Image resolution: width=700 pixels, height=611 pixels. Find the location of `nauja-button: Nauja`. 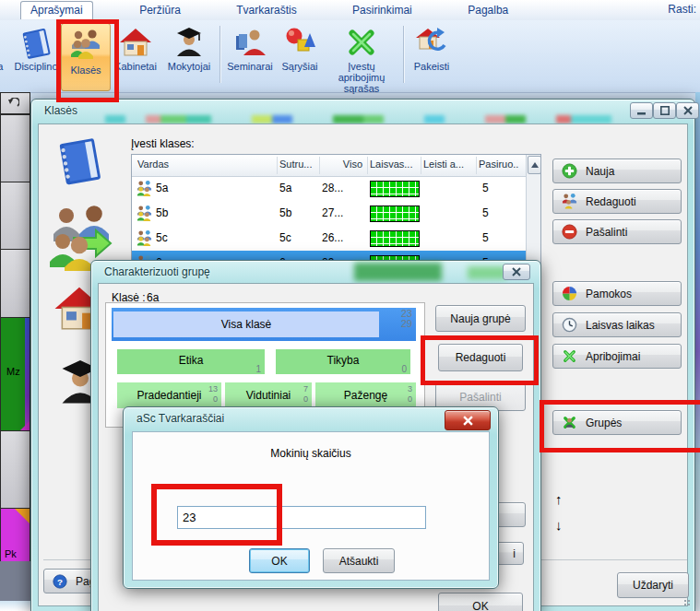

nauja-button: Nauja is located at coordinates (617, 171).